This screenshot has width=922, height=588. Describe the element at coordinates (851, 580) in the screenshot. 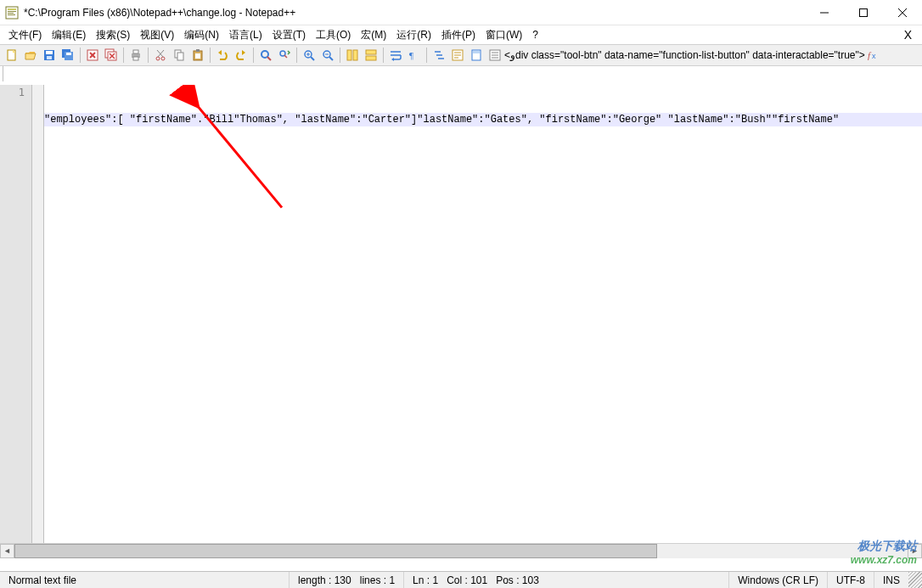

I see `status-encoding: UTF-8` at that location.